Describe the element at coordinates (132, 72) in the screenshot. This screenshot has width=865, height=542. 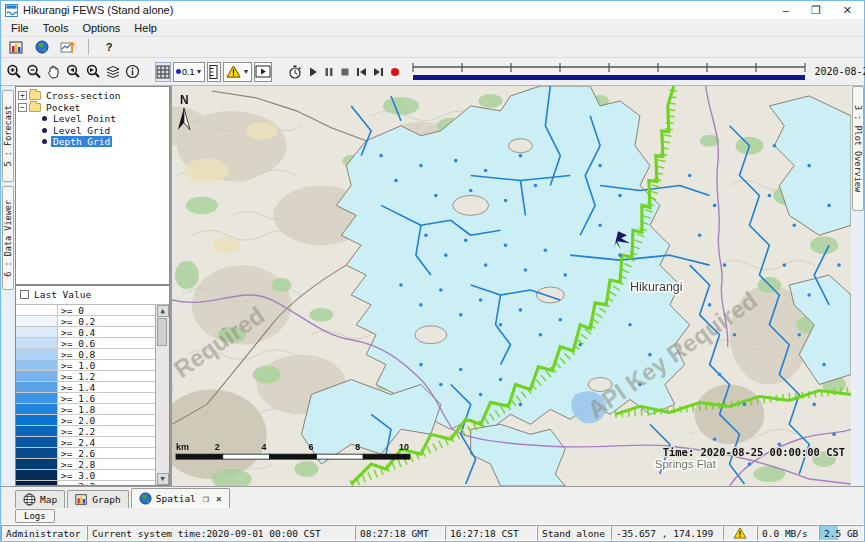
I see `info-button` at that location.